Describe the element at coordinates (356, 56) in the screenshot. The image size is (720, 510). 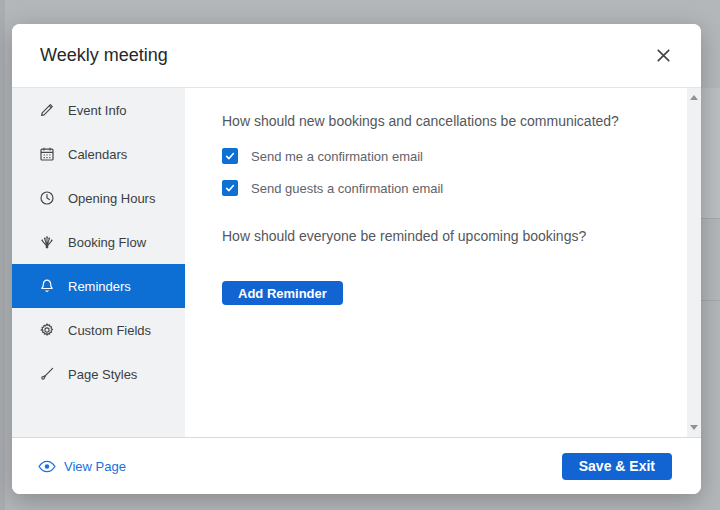
I see `modal-header: Weekly meeting` at that location.